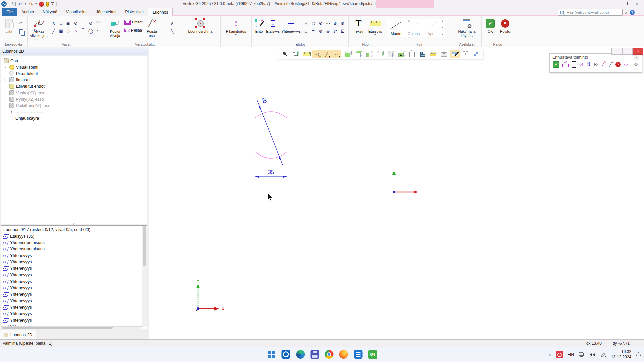 This screenshot has width=644, height=362. I want to click on style-guide-item: ⊘ Ohjaus, so click(414, 28).